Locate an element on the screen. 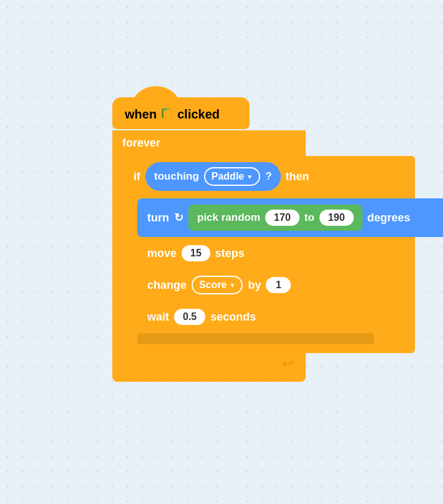  touching-label: touching is located at coordinates (177, 177).